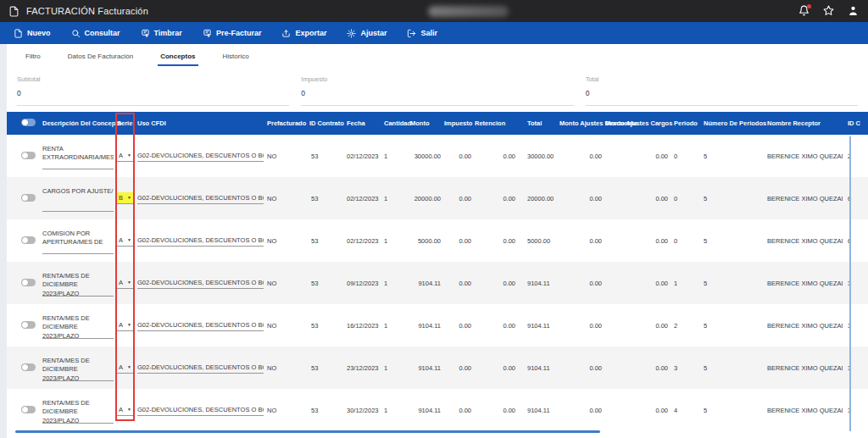 Image resolution: width=868 pixels, height=438 pixels. I want to click on col-header-cantidad: Cantidad, so click(397, 124).